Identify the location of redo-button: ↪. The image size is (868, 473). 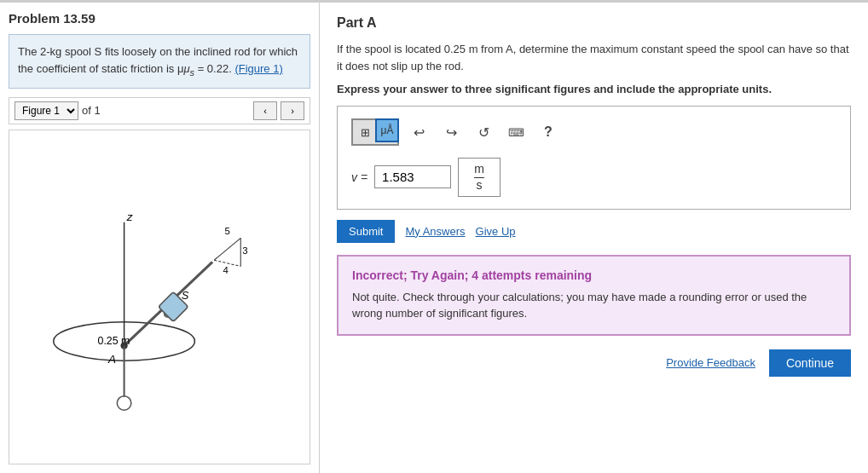
(451, 132).